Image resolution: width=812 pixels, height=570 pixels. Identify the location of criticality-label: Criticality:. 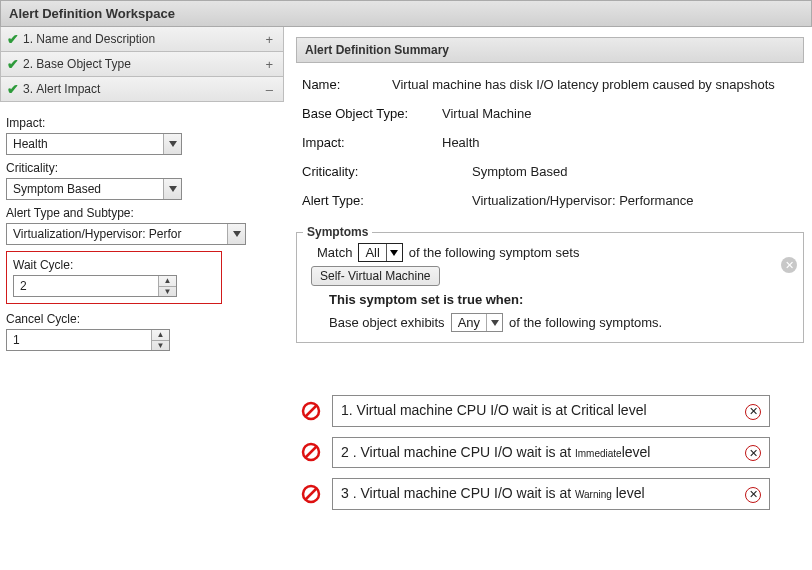
(142, 168).